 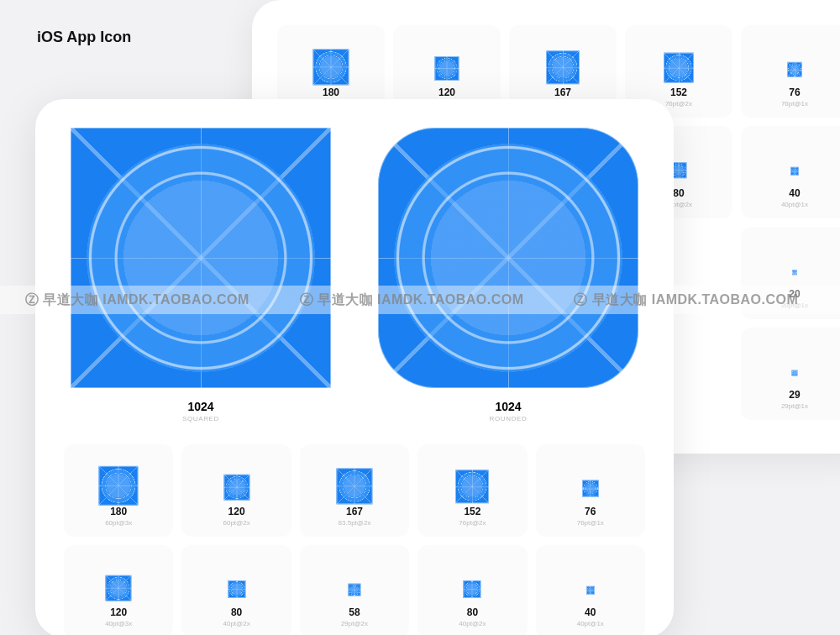 What do you see at coordinates (354, 590) in the screenshot?
I see `icon-size-tile: 5829pt@2x` at bounding box center [354, 590].